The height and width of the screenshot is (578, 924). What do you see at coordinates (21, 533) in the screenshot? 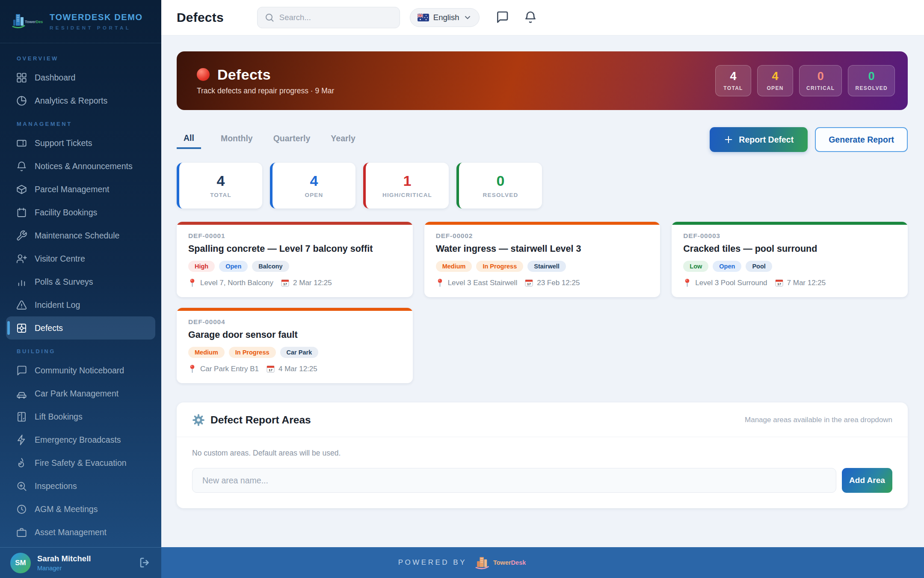
I see `briefcase-icon` at bounding box center [21, 533].